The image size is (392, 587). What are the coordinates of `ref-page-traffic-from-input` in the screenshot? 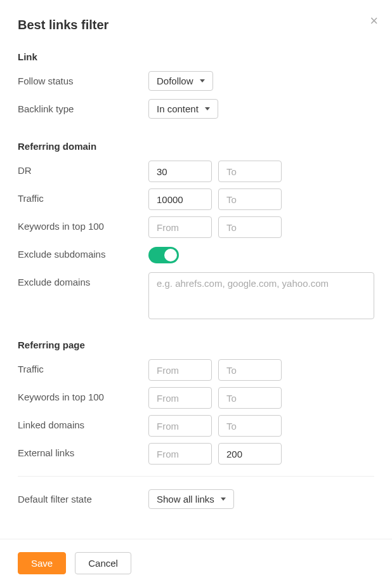 It's located at (180, 370).